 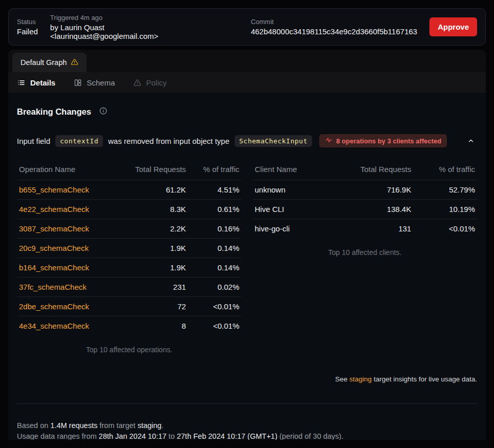 I want to click on clients-table-header: Client Name Total Requests % of traffic, so click(x=365, y=170).